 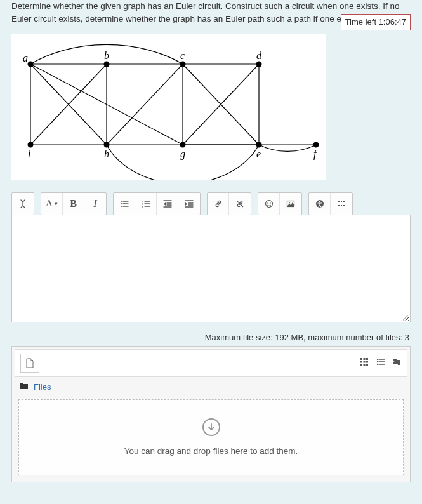 What do you see at coordinates (107, 56) in the screenshot?
I see `svg-text: b` at bounding box center [107, 56].